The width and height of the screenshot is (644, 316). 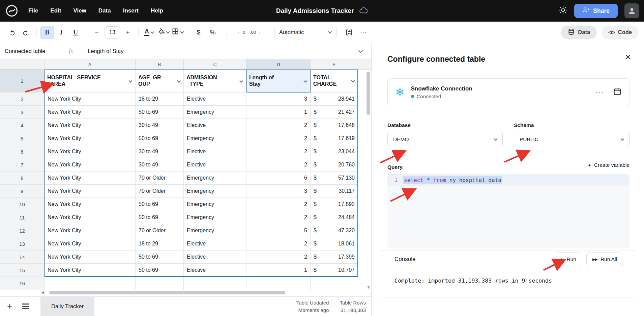 I want to click on row-number: 15, so click(x=22, y=270).